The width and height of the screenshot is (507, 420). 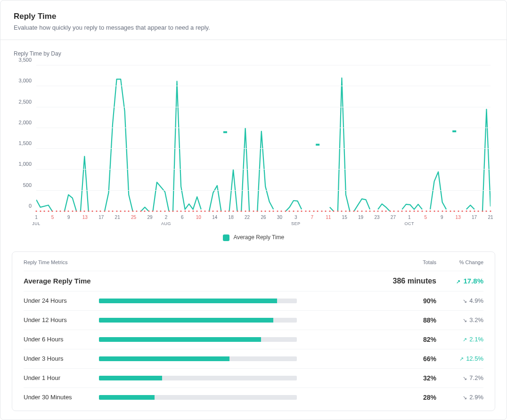 I want to click on col-change: % Change, so click(x=460, y=262).